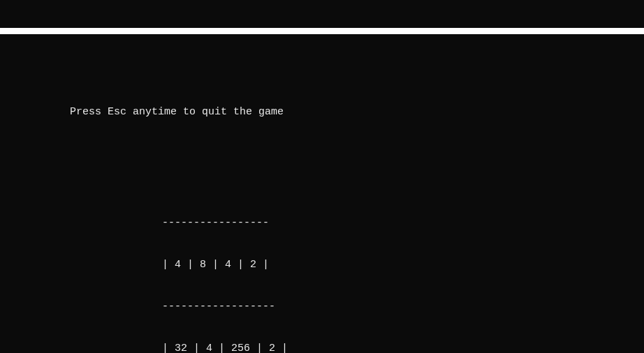 The height and width of the screenshot is (353, 644). What do you see at coordinates (403, 347) in the screenshot?
I see `board-row-1: | 32 | 4 | 256 | 2 |` at bounding box center [403, 347].